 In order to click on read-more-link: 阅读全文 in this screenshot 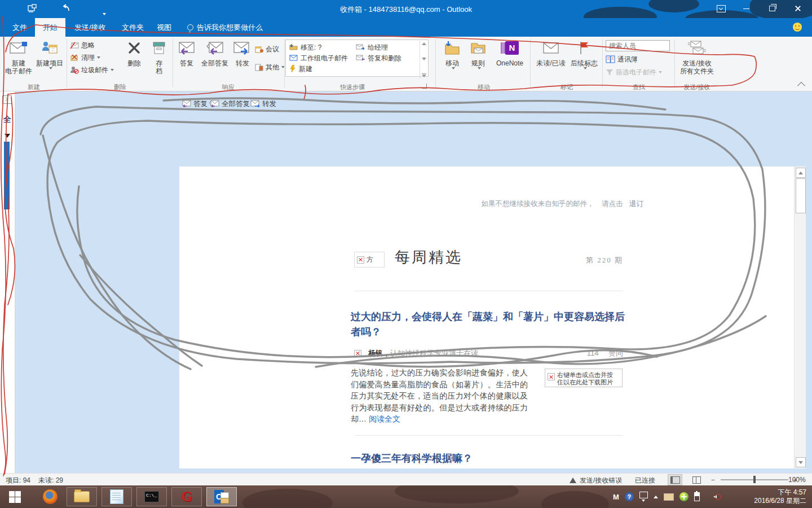, I will do `click(385, 419)`.